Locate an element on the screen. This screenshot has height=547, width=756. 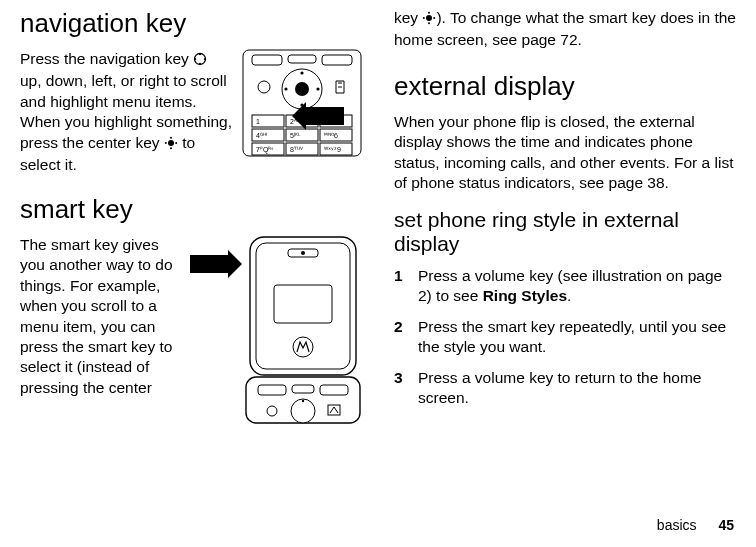
nav-text-b: up, down, left, or right to scroll and h… is located at coordinates (126, 111).